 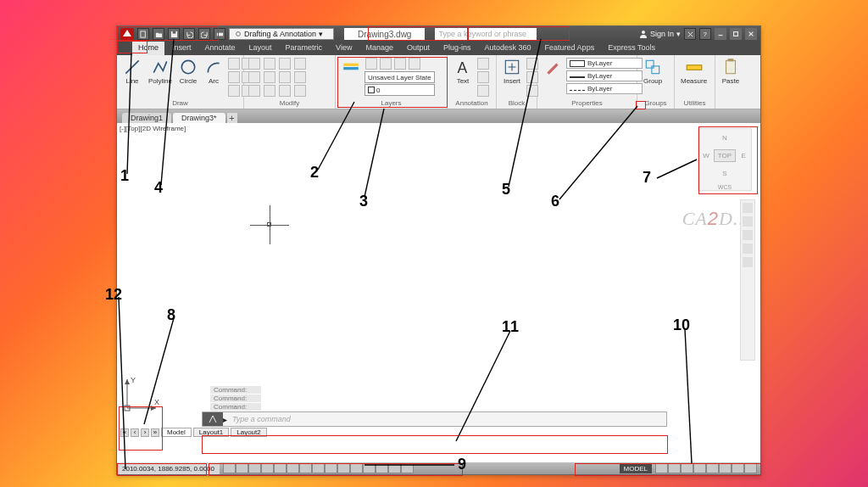 I want to click on nav-zoom-icon, so click(x=748, y=235).